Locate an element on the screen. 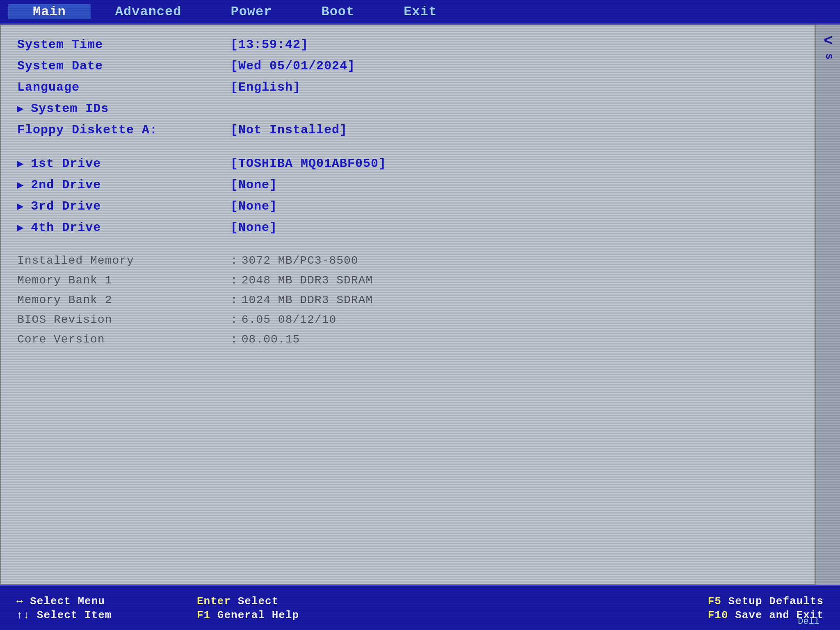  ud-arrow-icon: ↑↓ is located at coordinates (23, 615).